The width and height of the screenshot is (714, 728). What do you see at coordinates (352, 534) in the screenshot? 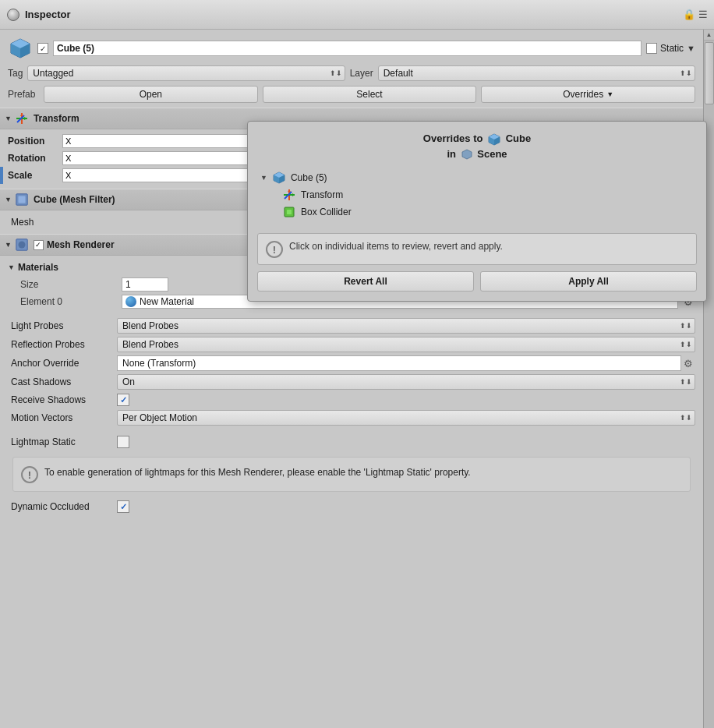
I see `bottom-spacer` at bounding box center [352, 534].